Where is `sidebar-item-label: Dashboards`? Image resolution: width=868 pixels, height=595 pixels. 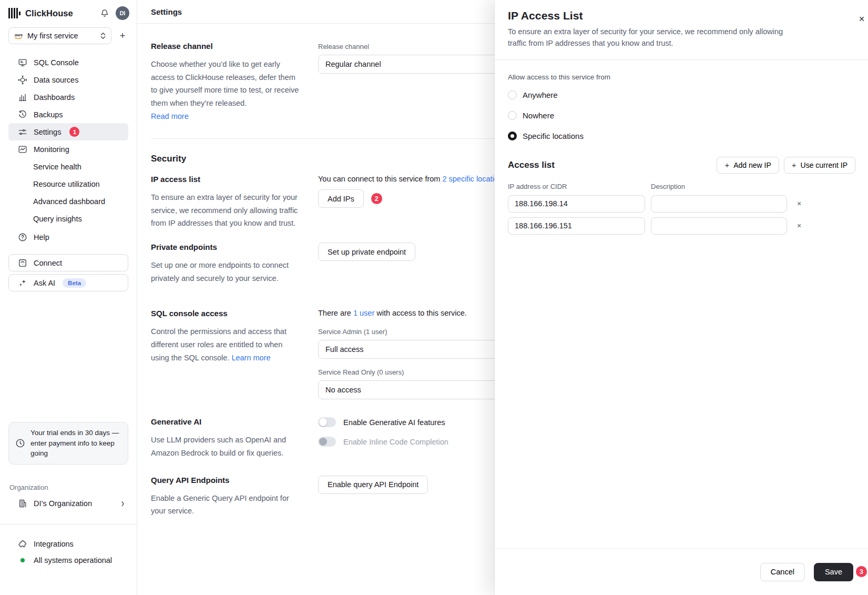 sidebar-item-label: Dashboards is located at coordinates (54, 97).